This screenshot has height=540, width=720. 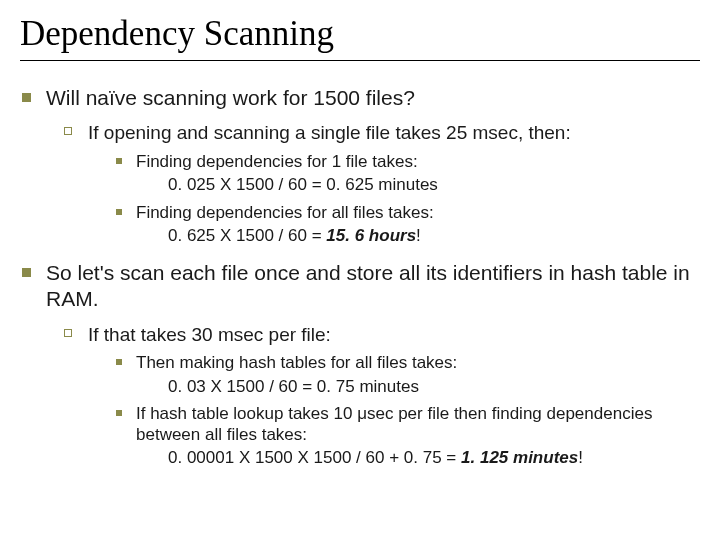 I want to click on calc-pre: 0. 00001 X 1500 X 1500 / 60 + 0. 75 =, so click(x=314, y=458).